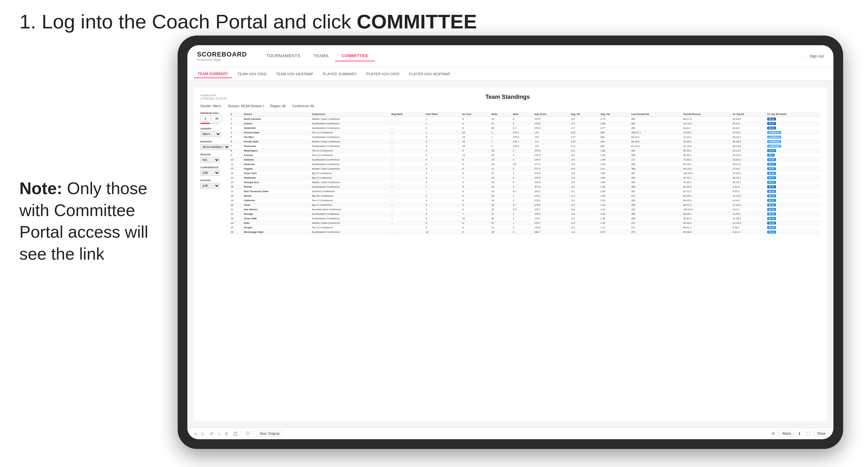 Image resolution: width=868 pixels, height=467 pixels. I want to click on cell-rank: 2, so click(236, 124).